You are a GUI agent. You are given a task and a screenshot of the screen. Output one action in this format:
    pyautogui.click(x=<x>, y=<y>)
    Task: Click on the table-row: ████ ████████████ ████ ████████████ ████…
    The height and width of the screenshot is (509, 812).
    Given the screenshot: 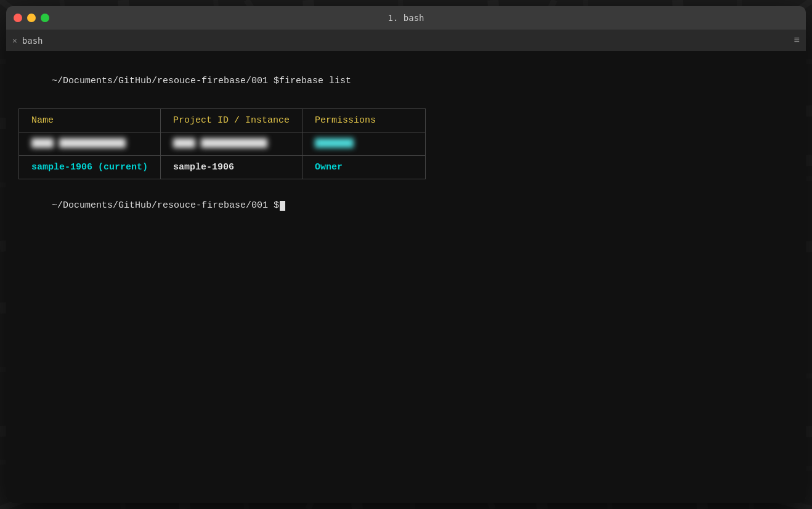 What is the action you would take?
    pyautogui.click(x=222, y=144)
    